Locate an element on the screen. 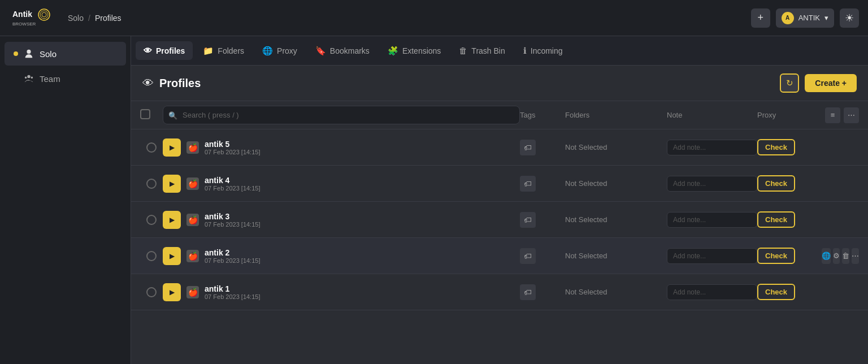 Image resolution: width=868 pixels, height=364 pixels. proxy-col-2: Check is located at coordinates (791, 255).